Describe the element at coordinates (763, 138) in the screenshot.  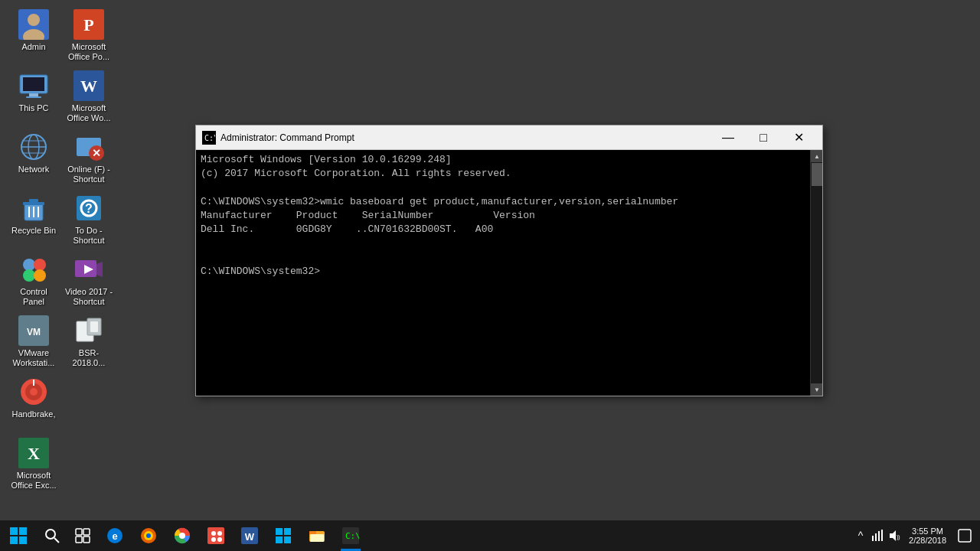
I see `cmd-maximize-button: □` at that location.